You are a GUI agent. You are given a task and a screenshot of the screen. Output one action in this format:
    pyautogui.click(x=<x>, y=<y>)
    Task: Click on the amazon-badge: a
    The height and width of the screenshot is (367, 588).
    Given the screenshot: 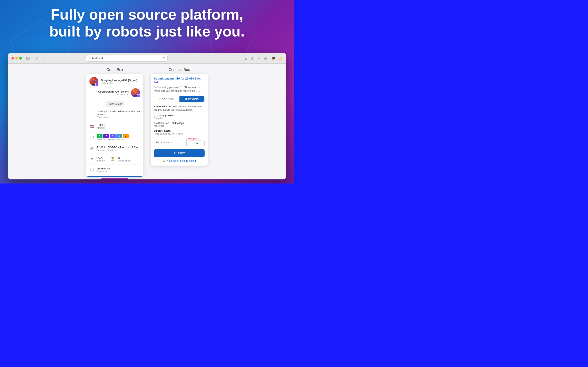 What is the action you would take?
    pyautogui.click(x=126, y=136)
    